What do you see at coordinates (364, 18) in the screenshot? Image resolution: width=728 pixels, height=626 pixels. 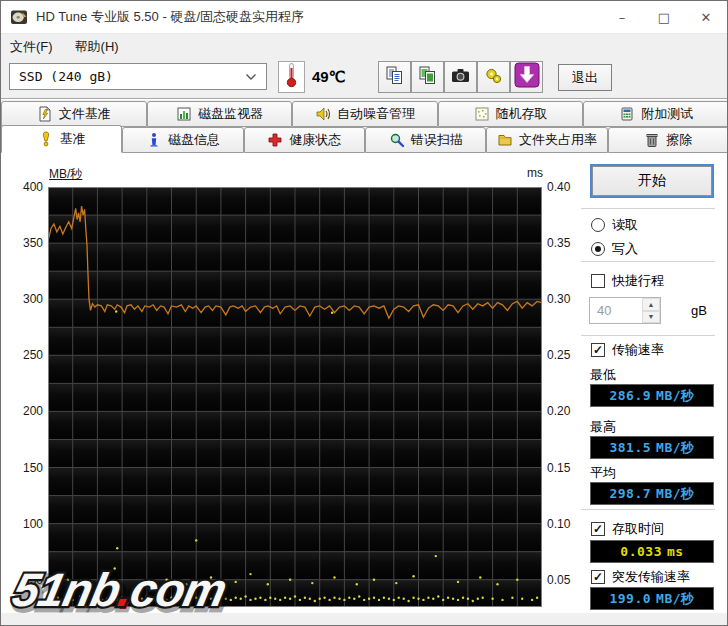 I see `titlebar: HD Tune 专业版 5.50 - 硬盘/固态硬盘实用程序 – □ ✕` at bounding box center [364, 18].